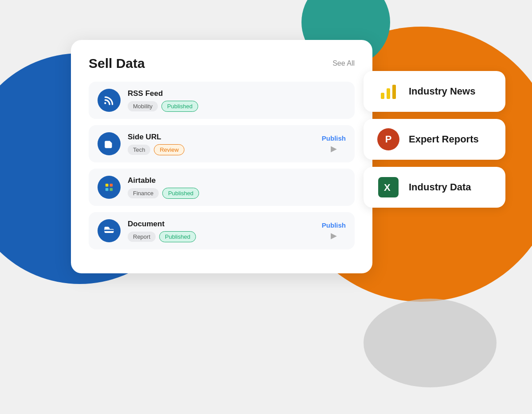  What do you see at coordinates (434, 143) in the screenshot?
I see `category-cards: Industry News P Expert Reports X Industr…` at bounding box center [434, 143].